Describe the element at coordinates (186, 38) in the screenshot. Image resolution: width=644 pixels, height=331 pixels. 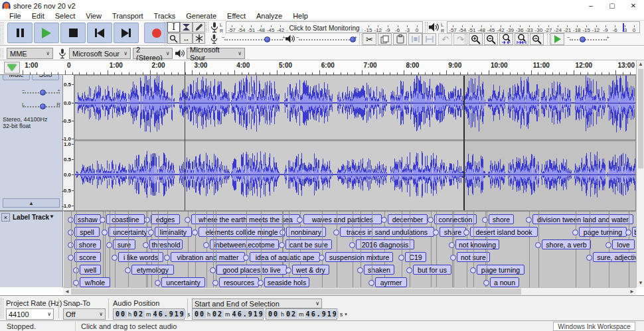
I see `timeshift-tool-button: ↔` at that location.